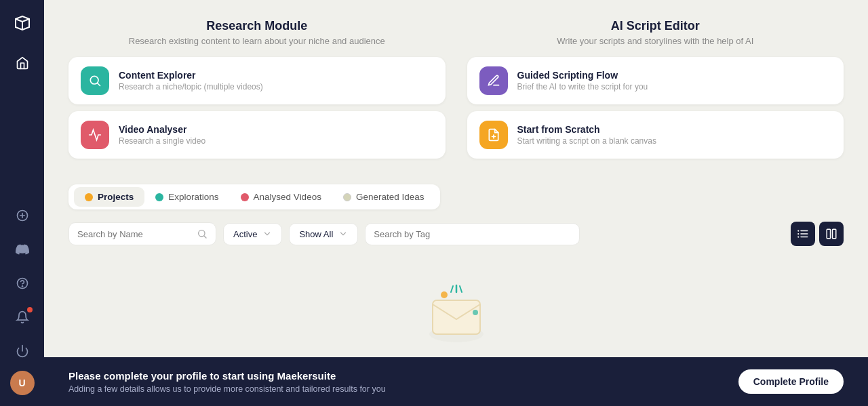 Image resolution: width=868 pixels, height=406 pixels. Describe the element at coordinates (803, 234) in the screenshot. I see `list-view-button` at that location.